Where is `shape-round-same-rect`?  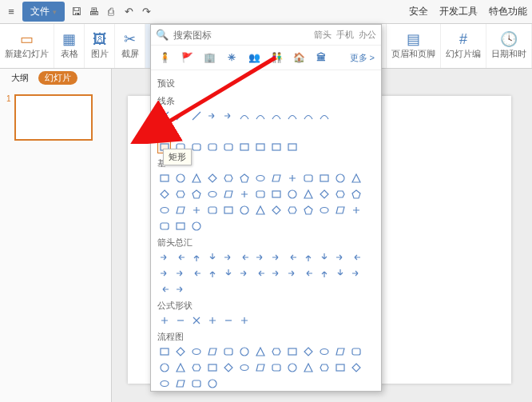 shape-round-same-rect is located at coordinates (292, 147).